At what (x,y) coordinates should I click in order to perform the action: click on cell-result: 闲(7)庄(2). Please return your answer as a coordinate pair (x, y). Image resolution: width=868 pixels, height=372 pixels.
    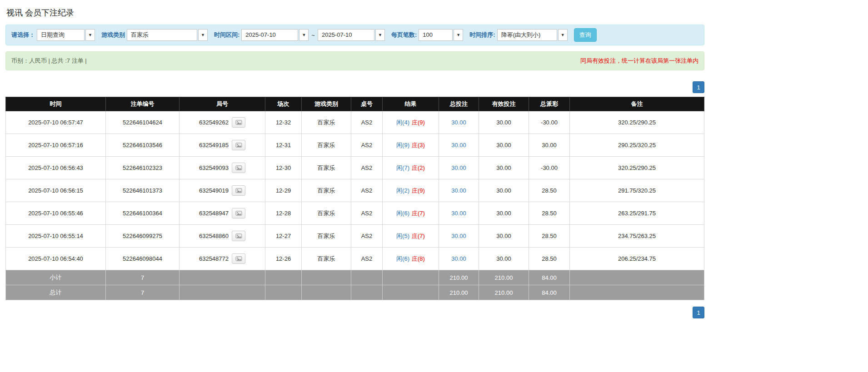
    Looking at the image, I should click on (411, 168).